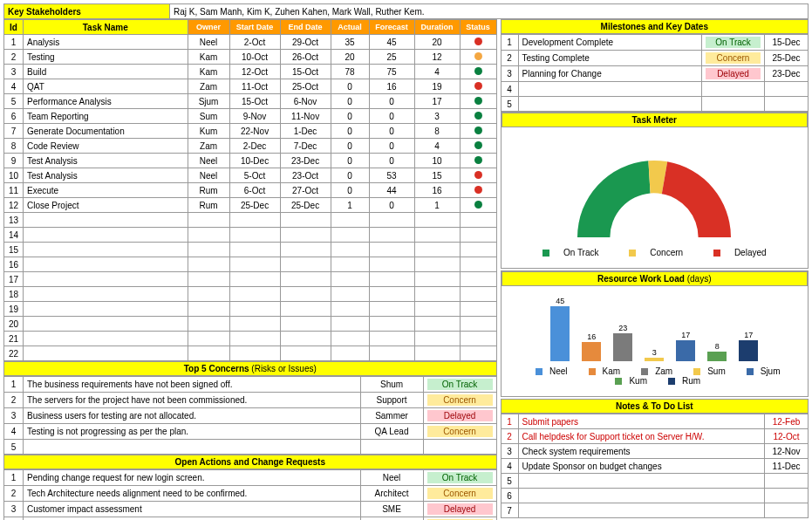  What do you see at coordinates (654, 436) in the screenshot?
I see `table-row: 2Call helpdesk for Support ticket on Ser…` at bounding box center [654, 436].